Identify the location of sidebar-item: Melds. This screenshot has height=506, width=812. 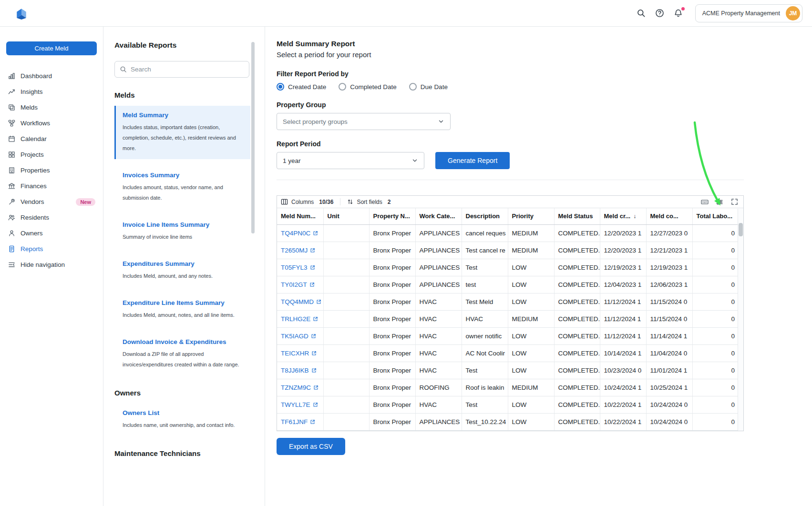
(51, 108).